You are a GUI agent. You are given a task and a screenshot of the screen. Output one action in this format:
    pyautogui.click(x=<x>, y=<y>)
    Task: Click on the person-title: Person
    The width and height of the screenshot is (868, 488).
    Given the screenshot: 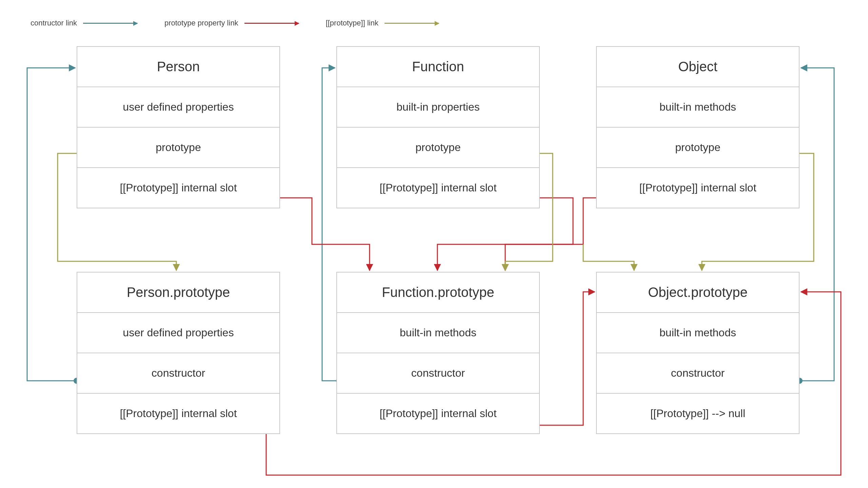 What is the action you would take?
    pyautogui.click(x=178, y=67)
    